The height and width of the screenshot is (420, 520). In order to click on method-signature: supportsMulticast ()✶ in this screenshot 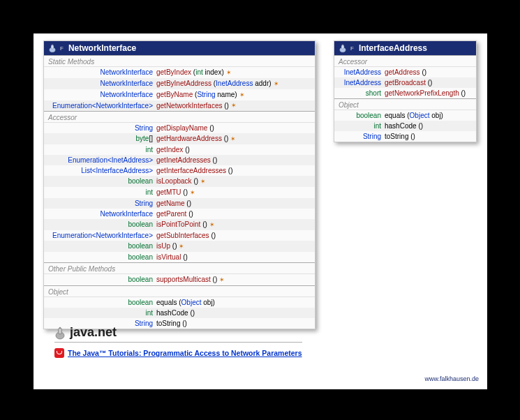, I will do `click(233, 280)`.